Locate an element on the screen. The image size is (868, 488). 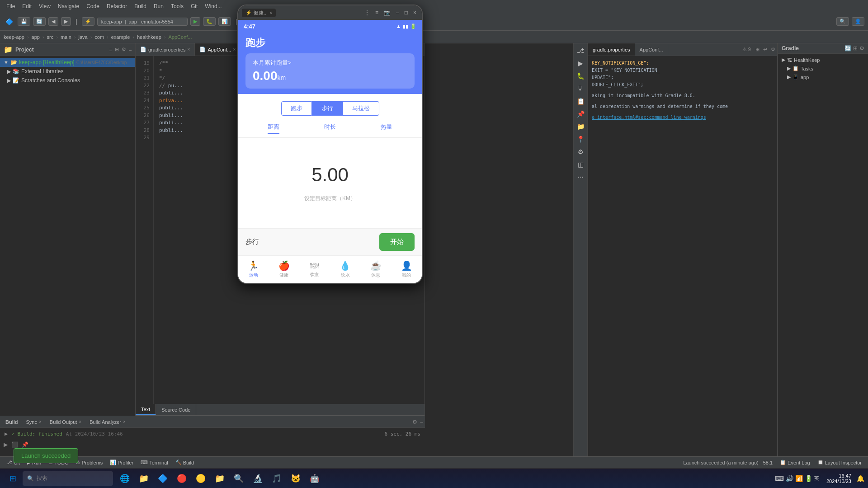
build-toggle-icon: ▶ is located at coordinates (6, 434).